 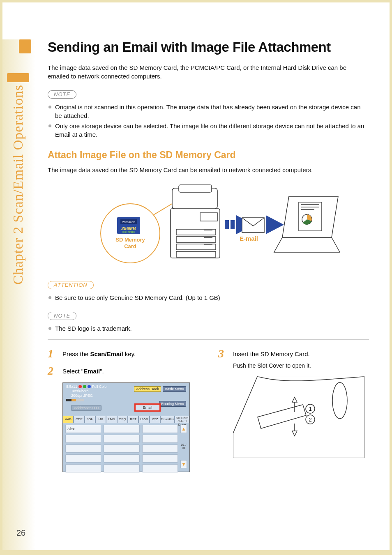 I want to click on step-number: 2, so click(x=52, y=371).